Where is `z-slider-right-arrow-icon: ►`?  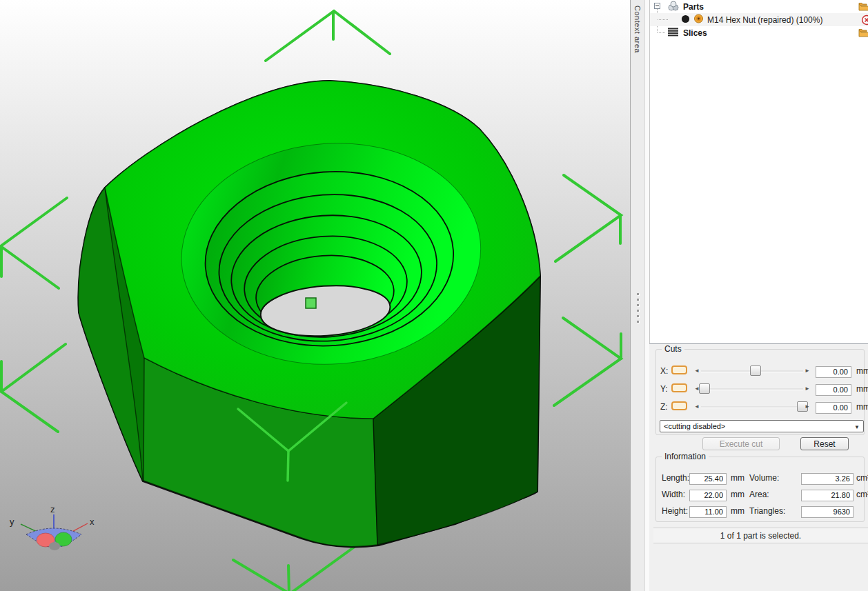
z-slider-right-arrow-icon: ► is located at coordinates (807, 407).